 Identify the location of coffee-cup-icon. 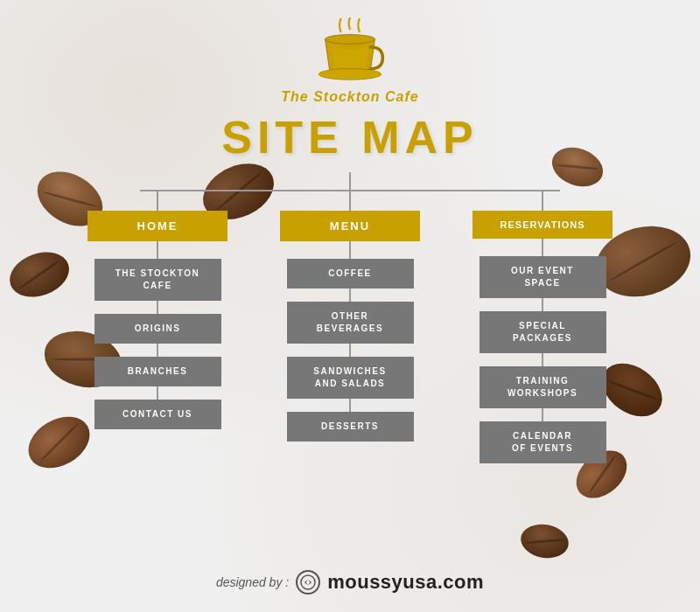
(350, 52).